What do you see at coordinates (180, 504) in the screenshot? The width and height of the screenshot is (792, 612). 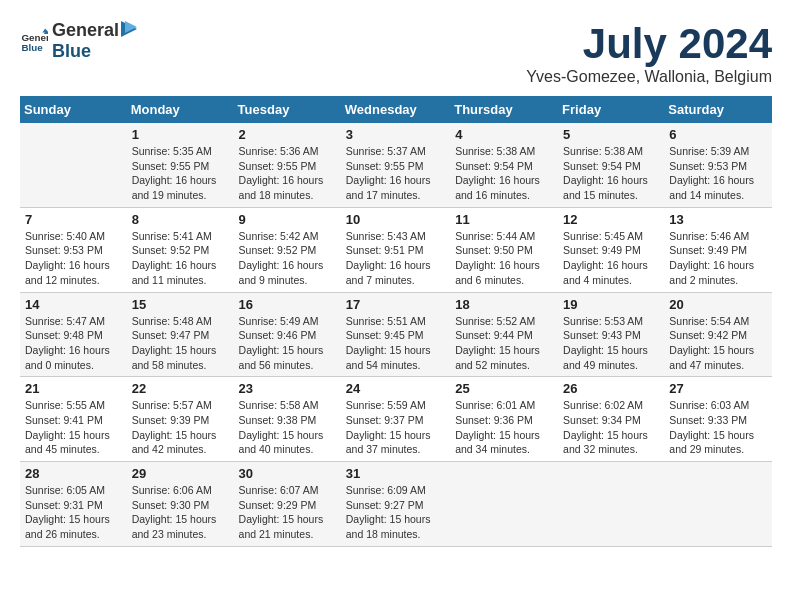 I see `calendar-cell: 29Sunrise: 6:06 AMSunset: 9:30 PMDayligh…` at bounding box center [180, 504].